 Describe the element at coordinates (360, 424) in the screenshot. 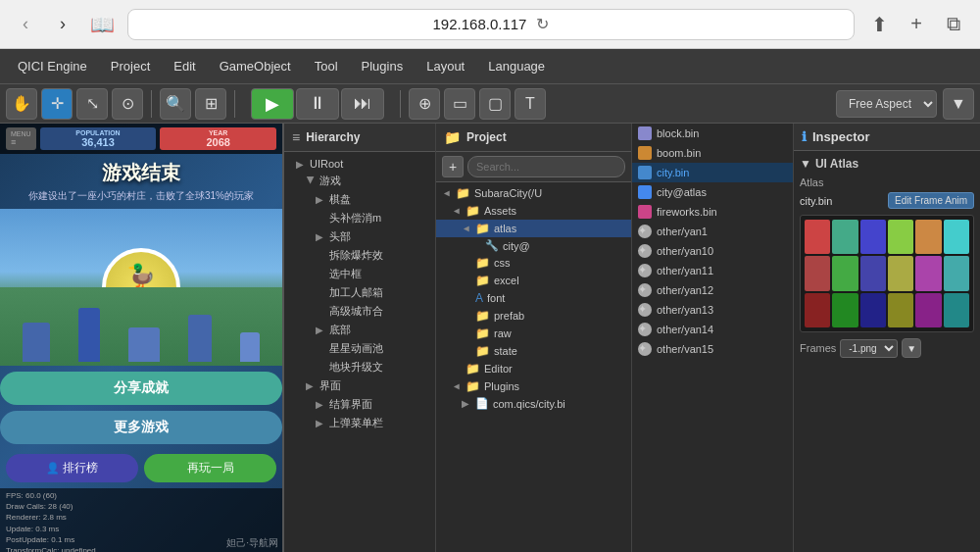

I see `tree-item-popup-menu: ▶ 上弹菜单栏` at that location.